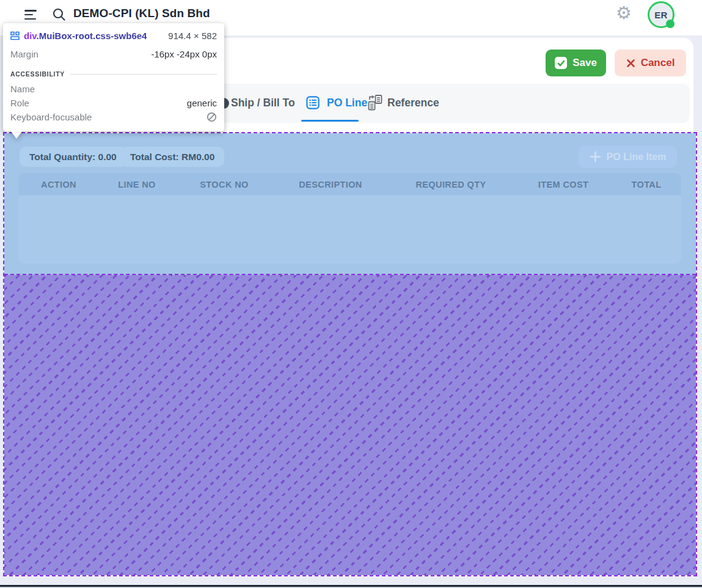  I want to click on element-badge-icon, so click(15, 35).